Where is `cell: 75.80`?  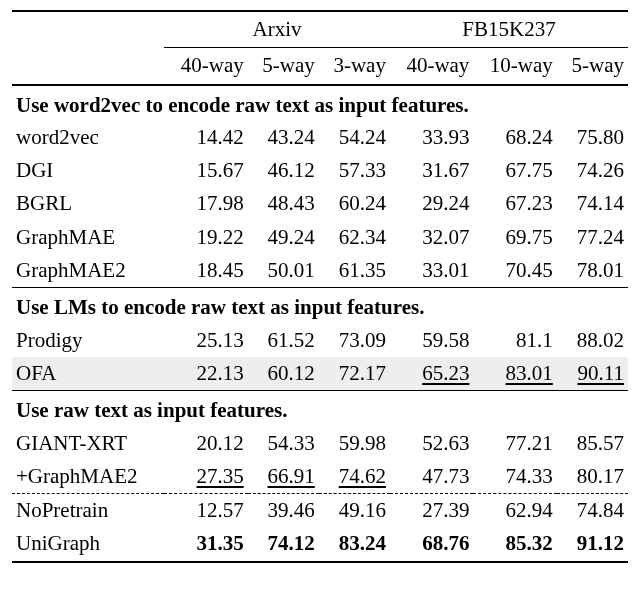
cell: 75.80 is located at coordinates (592, 138).